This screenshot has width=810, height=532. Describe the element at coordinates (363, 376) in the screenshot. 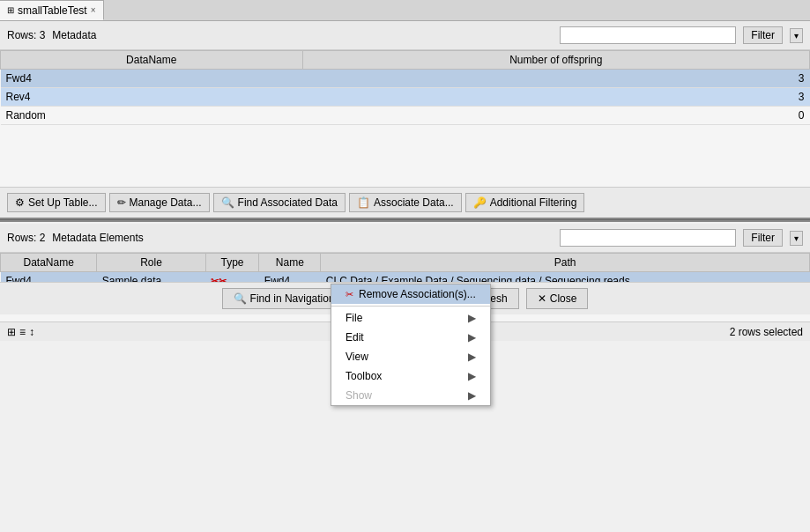

I see `context-menu-toolbox-label: Toolbox` at that location.